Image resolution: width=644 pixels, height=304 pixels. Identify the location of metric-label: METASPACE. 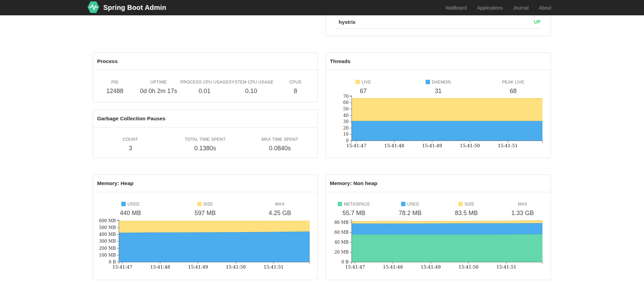
(354, 204).